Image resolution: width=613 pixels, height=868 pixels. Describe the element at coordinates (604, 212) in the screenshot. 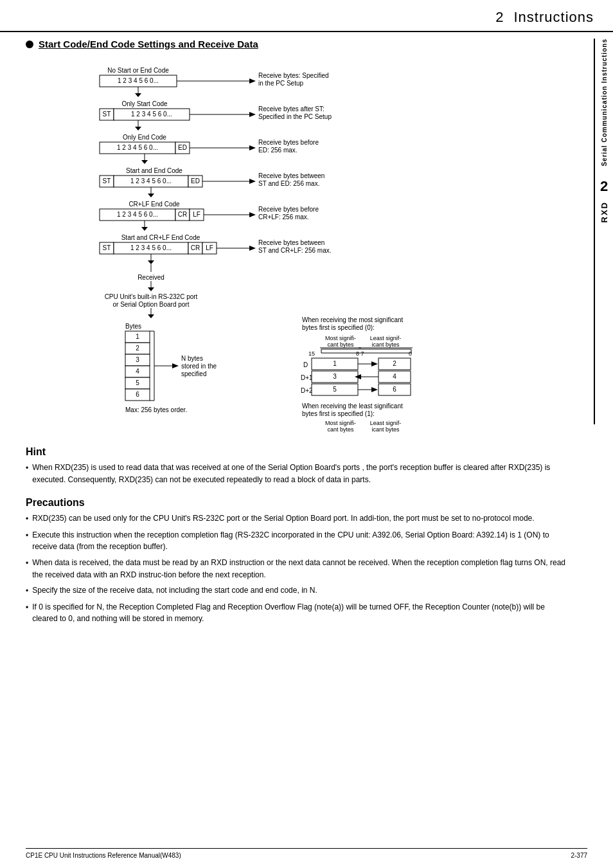

I see `sidebar-category: RXD` at that location.